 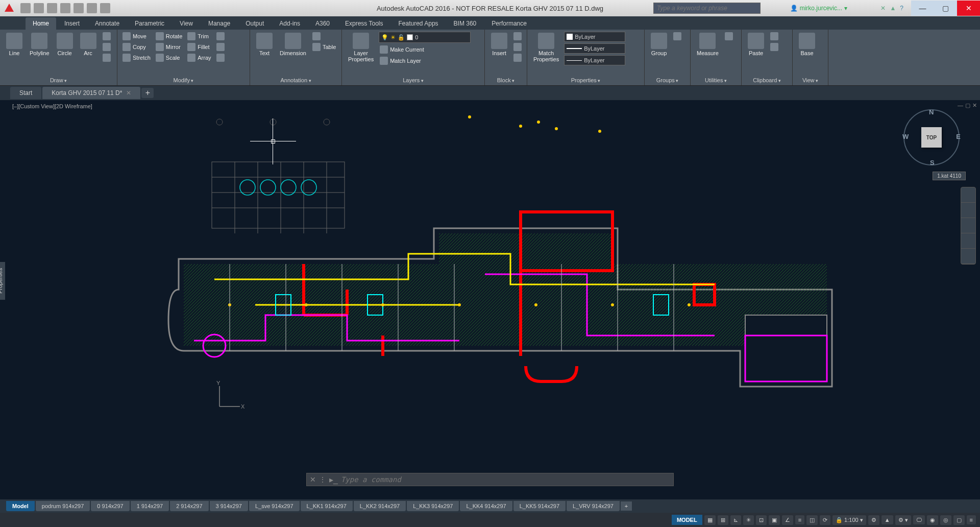 What do you see at coordinates (959, 137) in the screenshot?
I see `viewcube-east: E` at bounding box center [959, 137].